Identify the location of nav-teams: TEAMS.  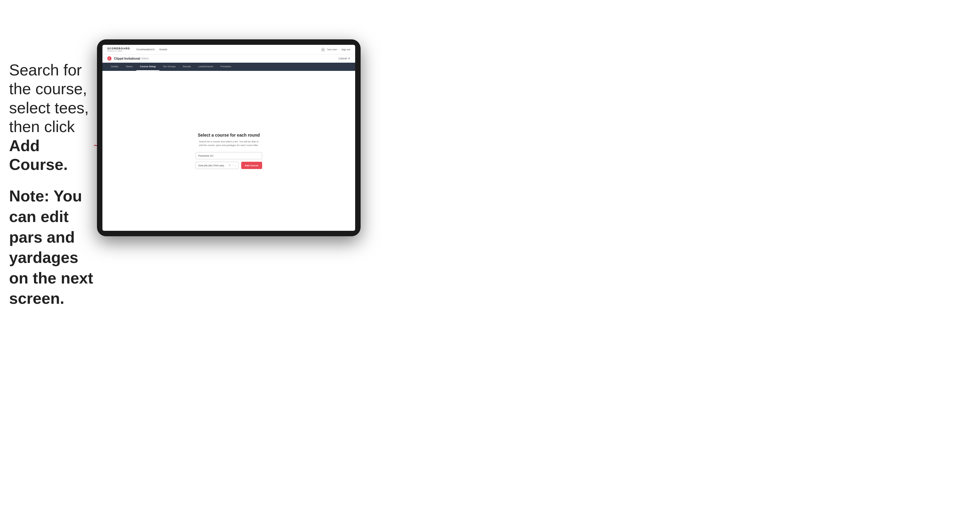
(163, 49).